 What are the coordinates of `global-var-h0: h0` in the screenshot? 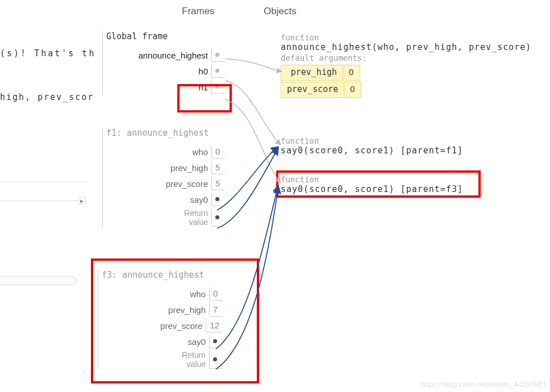 It's located at (164, 71).